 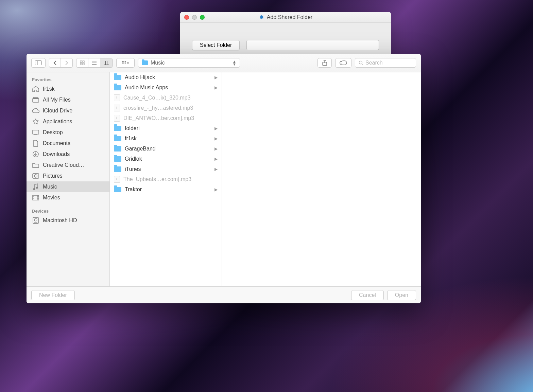 What do you see at coordinates (325, 63) in the screenshot?
I see `share-button` at bounding box center [325, 63].